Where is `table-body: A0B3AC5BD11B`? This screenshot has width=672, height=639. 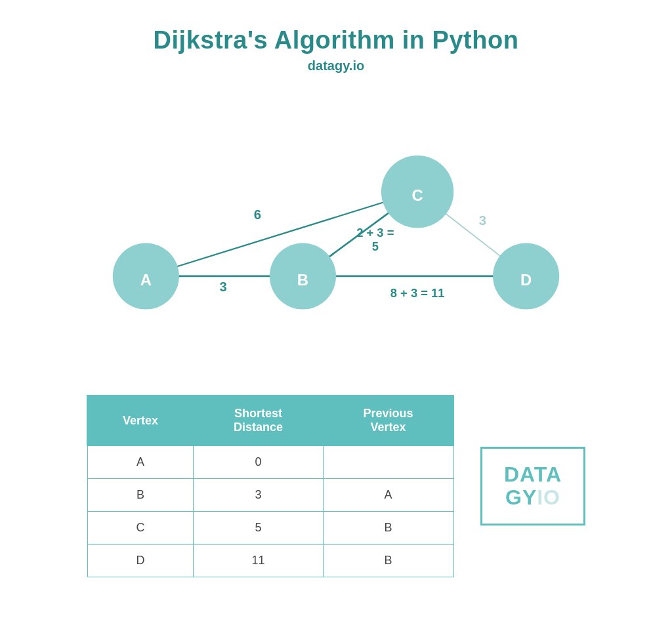 table-body: A0B3AC5BD11B is located at coordinates (270, 512).